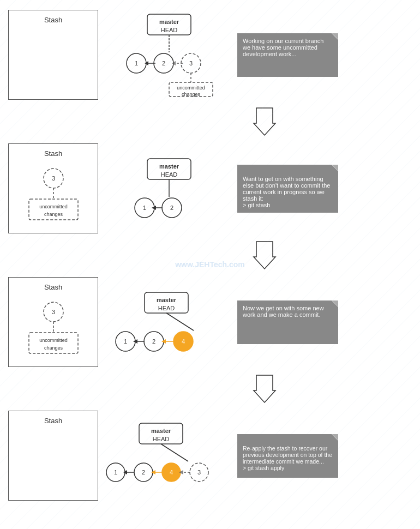  Describe the element at coordinates (53, 154) in the screenshot. I see `stash-title-2: Stash` at that location.